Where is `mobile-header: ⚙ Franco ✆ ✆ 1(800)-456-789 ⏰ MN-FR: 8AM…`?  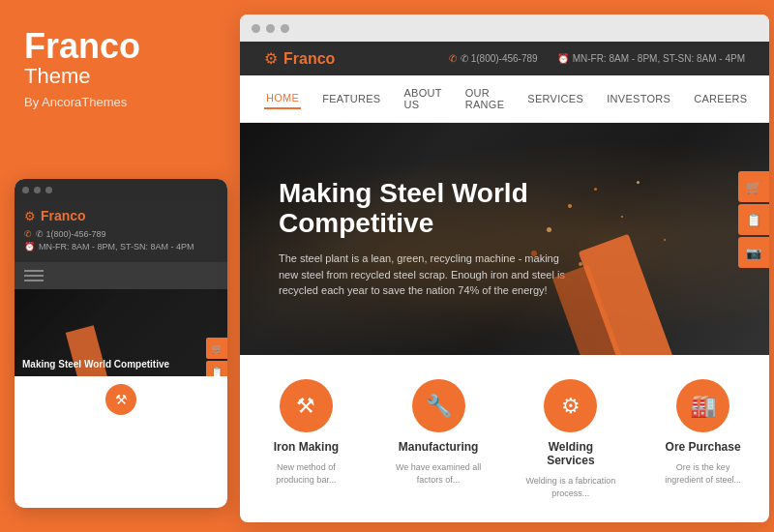 mobile-header: ⚙ Franco ✆ ✆ 1(800)-456-789 ⏰ MN-FR: 8AM… is located at coordinates (121, 231).